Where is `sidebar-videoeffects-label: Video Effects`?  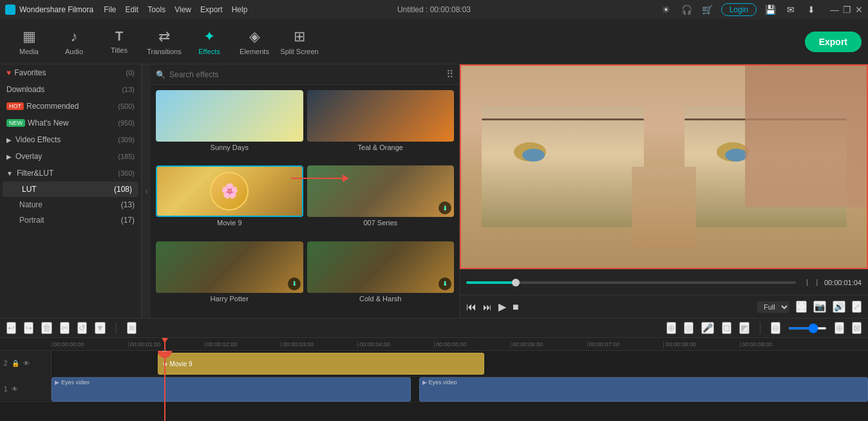 sidebar-videoeffects-label: Video Effects is located at coordinates (67, 140).